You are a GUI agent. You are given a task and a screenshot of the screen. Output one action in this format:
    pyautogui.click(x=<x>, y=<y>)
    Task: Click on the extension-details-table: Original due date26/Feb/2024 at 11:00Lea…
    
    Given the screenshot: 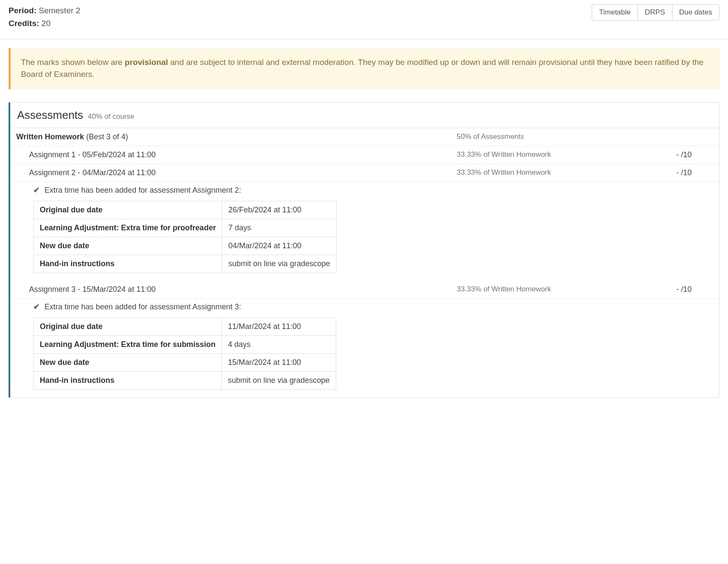 What is the action you would take?
    pyautogui.click(x=185, y=237)
    